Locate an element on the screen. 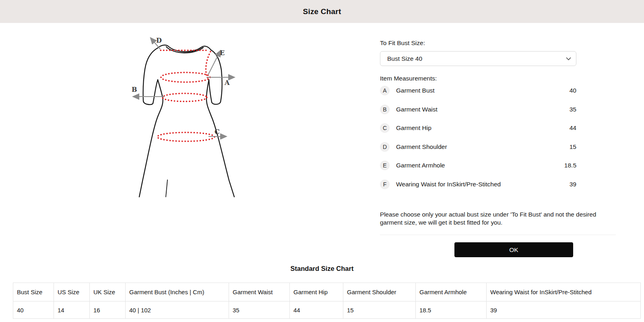 The image size is (644, 322). measurement-key-badge: A is located at coordinates (385, 91).